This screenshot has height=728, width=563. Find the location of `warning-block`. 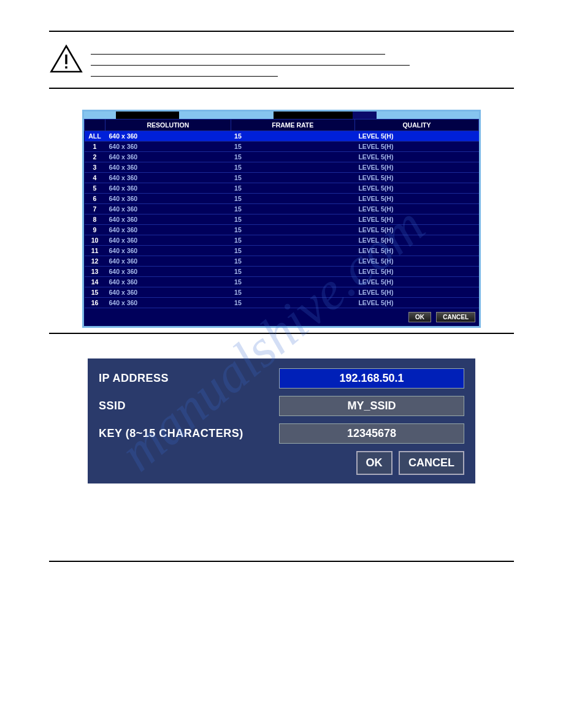

warning-block is located at coordinates (282, 60).